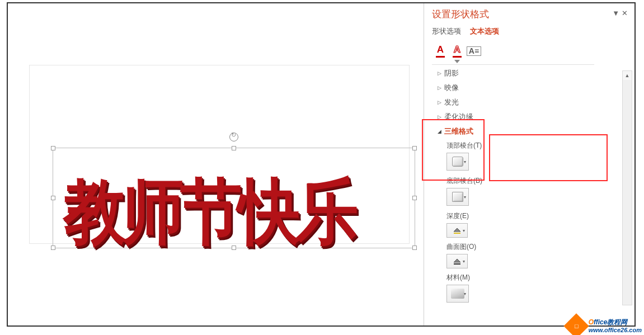  I want to click on separator, so click(513, 65).